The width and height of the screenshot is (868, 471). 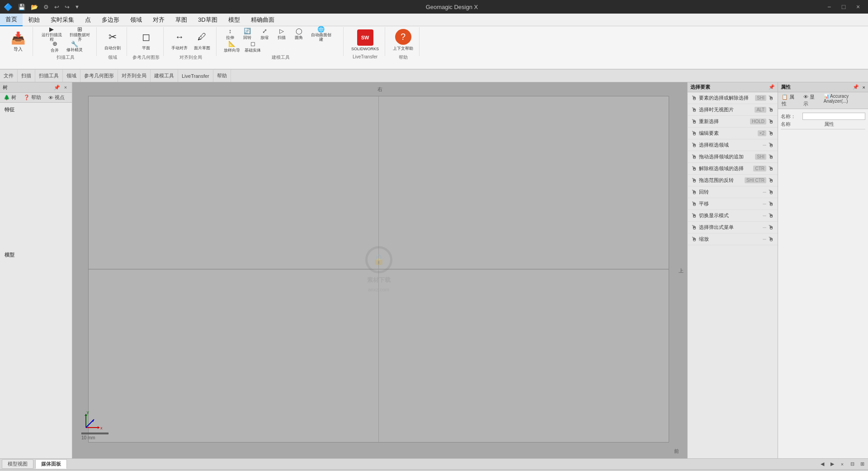 What do you see at coordinates (101, 428) in the screenshot?
I see `svg-text: x` at bounding box center [101, 428].